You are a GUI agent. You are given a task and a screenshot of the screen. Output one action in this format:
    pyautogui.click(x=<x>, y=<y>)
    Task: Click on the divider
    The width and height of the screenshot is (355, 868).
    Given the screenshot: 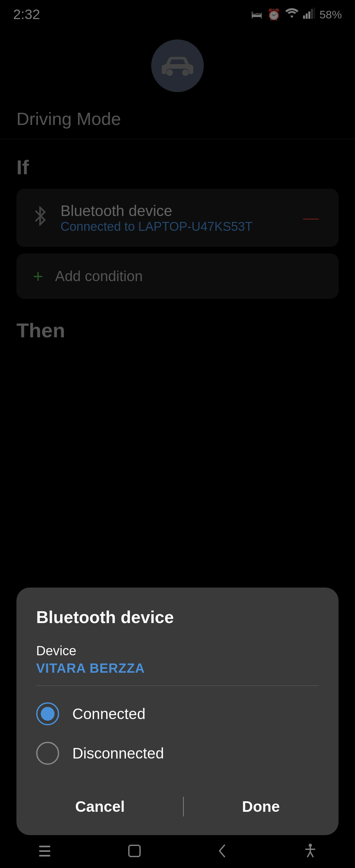 What is the action you would take?
    pyautogui.click(x=178, y=685)
    